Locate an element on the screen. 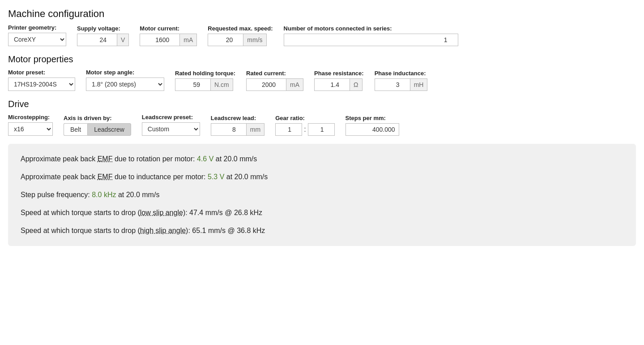 The height and width of the screenshot is (345, 644). motor-current-unit: mA is located at coordinates (188, 40).